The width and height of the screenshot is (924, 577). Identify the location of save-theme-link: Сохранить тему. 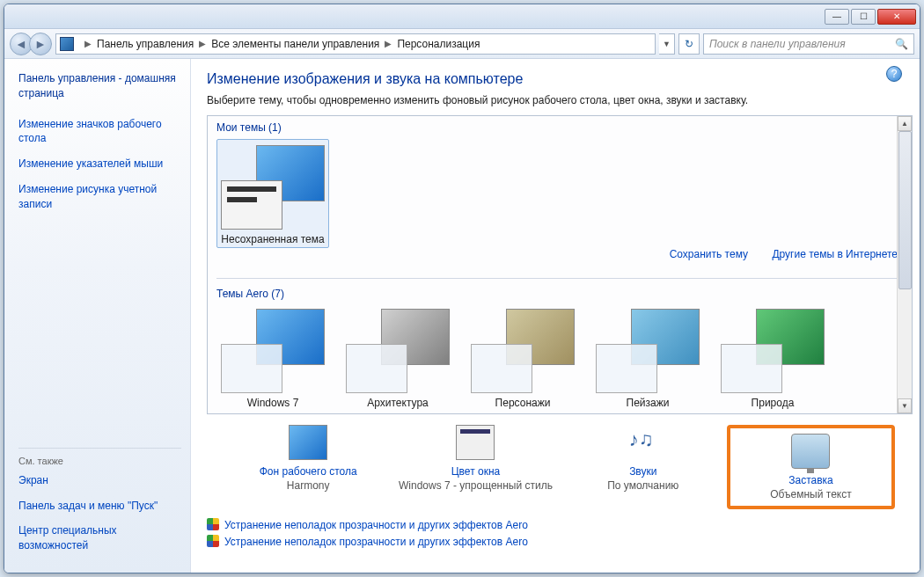
(709, 254).